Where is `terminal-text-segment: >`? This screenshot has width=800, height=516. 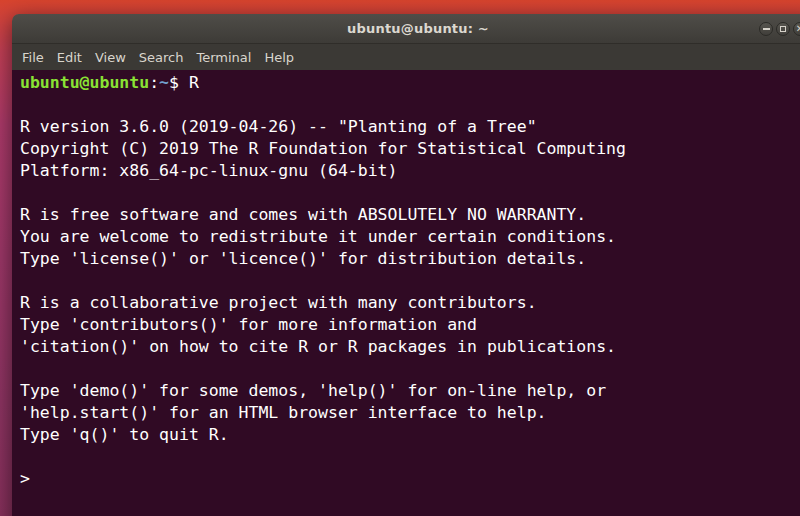
terminal-text-segment: > is located at coordinates (30, 478).